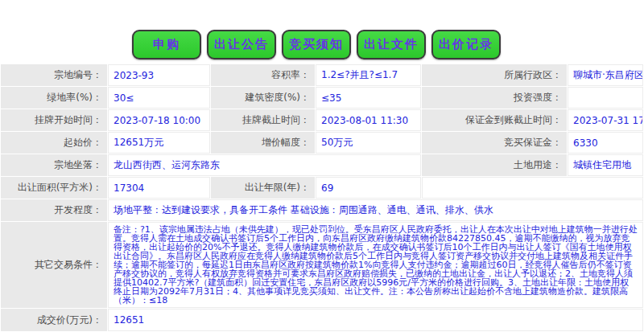  I want to click on table-row: 出让面积(平方米)： 17304 出让年限(年)： 69, so click(322, 188).